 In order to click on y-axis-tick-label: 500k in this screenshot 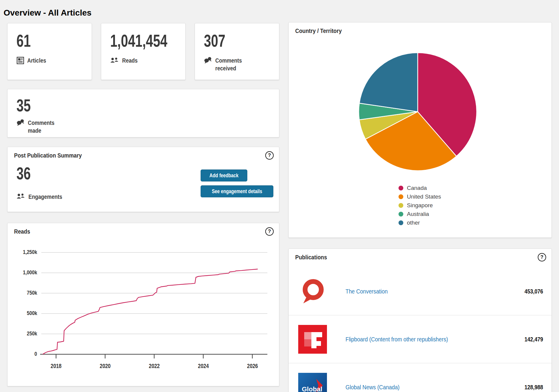, I will do `click(23, 313)`.